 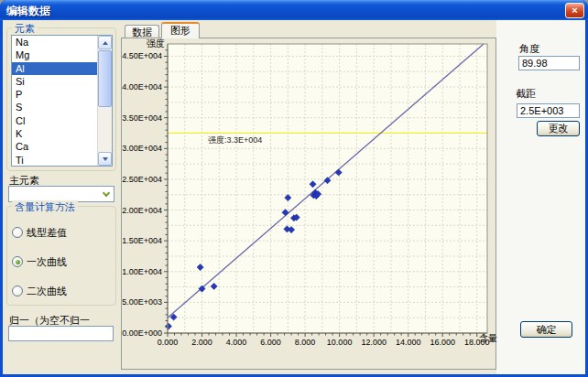 I want to click on elements-group-title: 元素, so click(x=25, y=29).